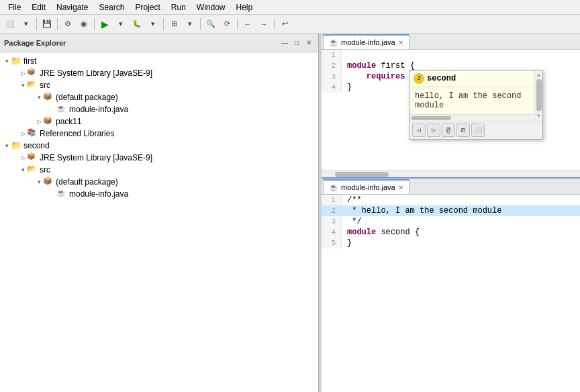 The height and width of the screenshot is (392, 580). Describe the element at coordinates (99, 194) in the screenshot. I see `module-info-second-label: module-info.java` at that location.